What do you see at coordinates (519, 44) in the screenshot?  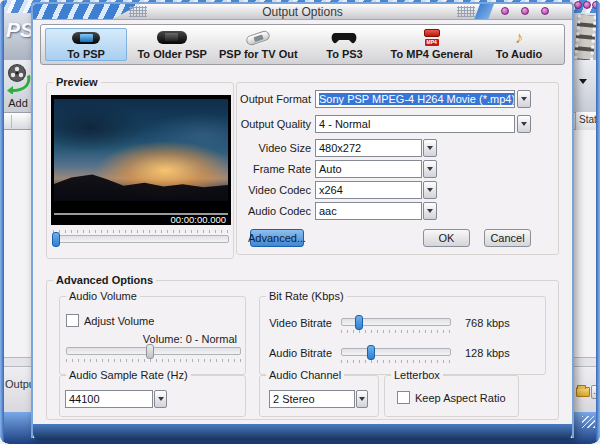 I see `tab-to-audio: ♪ To Audio` at bounding box center [519, 44].